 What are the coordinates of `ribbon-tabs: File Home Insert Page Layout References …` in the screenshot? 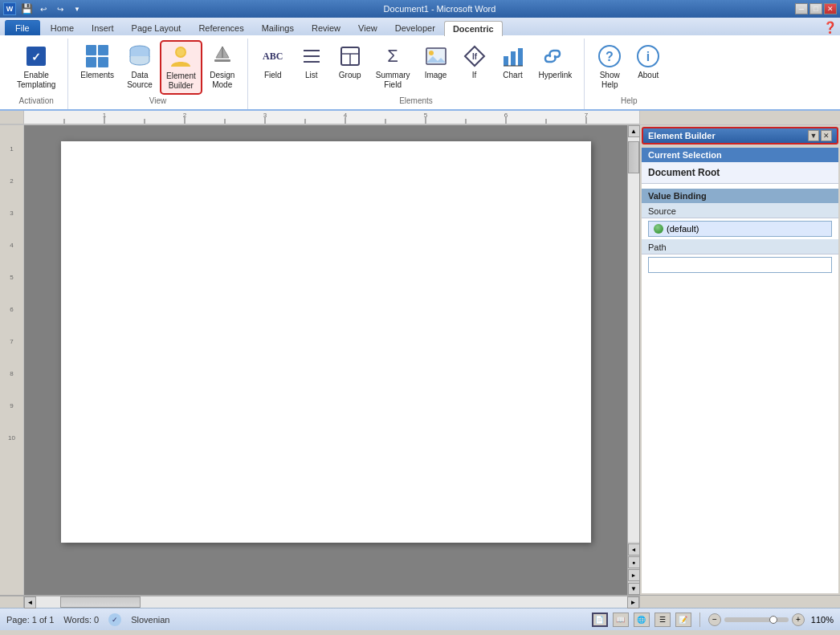 It's located at (420, 26).